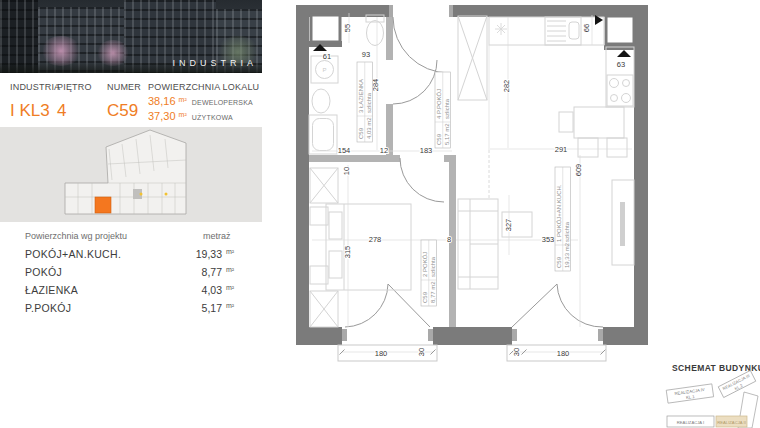  What do you see at coordinates (348, 28) in the screenshot?
I see `dim-label: 55` at bounding box center [348, 28].